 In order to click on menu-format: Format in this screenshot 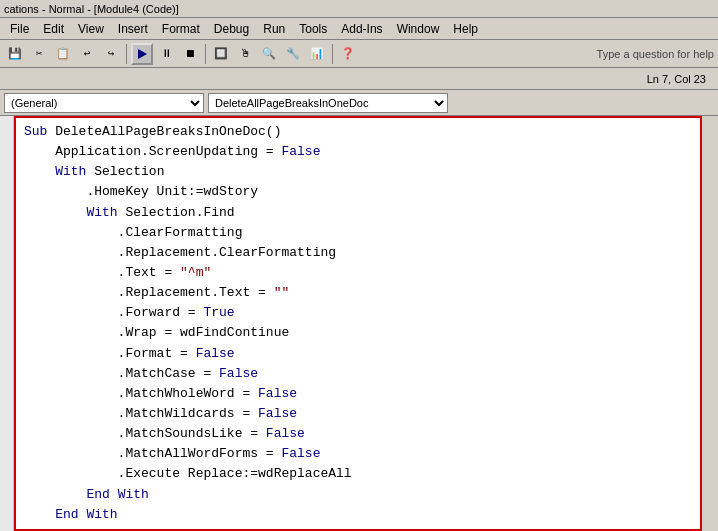, I will do `click(181, 29)`.